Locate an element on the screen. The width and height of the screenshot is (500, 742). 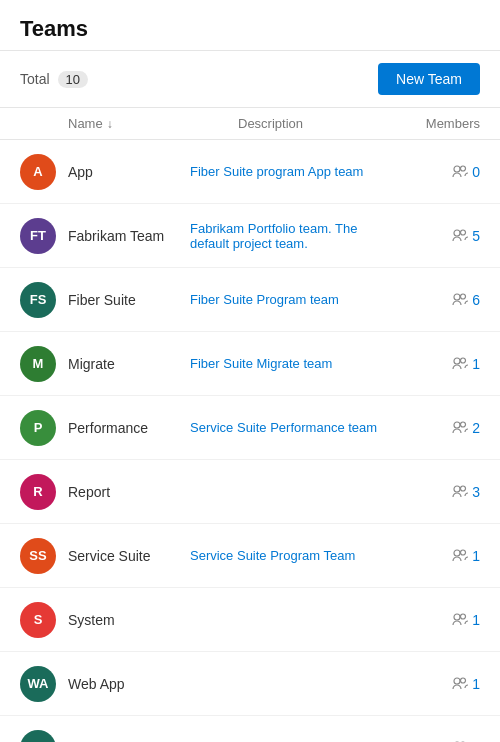
team-members: 5 is located at coordinates (440, 236).